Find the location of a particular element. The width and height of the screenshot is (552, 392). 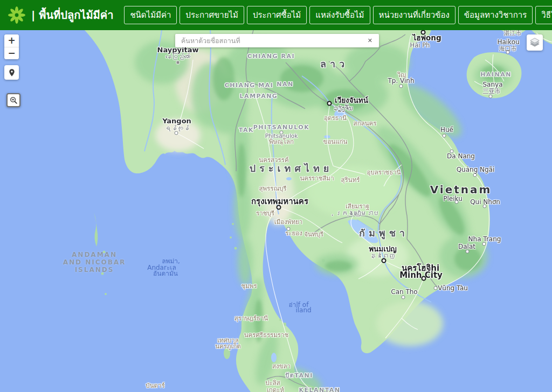

map-label-laos: ลาว is located at coordinates (334, 64).